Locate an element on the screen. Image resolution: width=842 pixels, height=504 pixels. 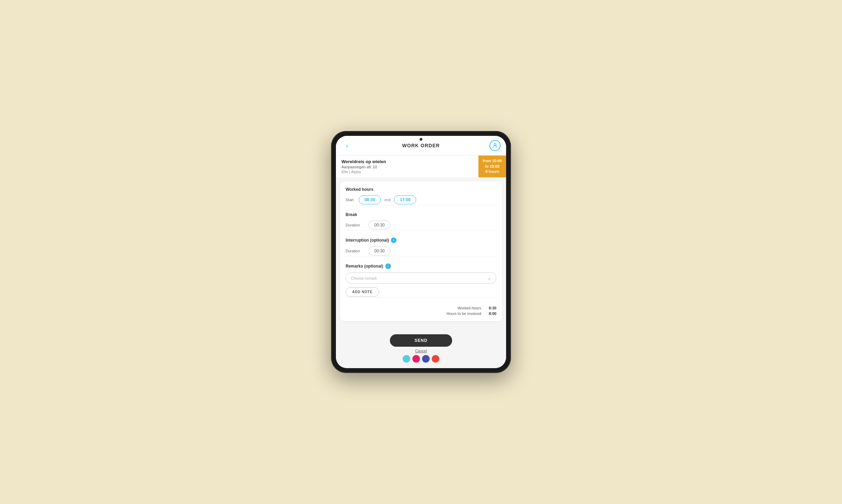
time-row: Start 08:30 end 17:00 is located at coordinates (421, 200).